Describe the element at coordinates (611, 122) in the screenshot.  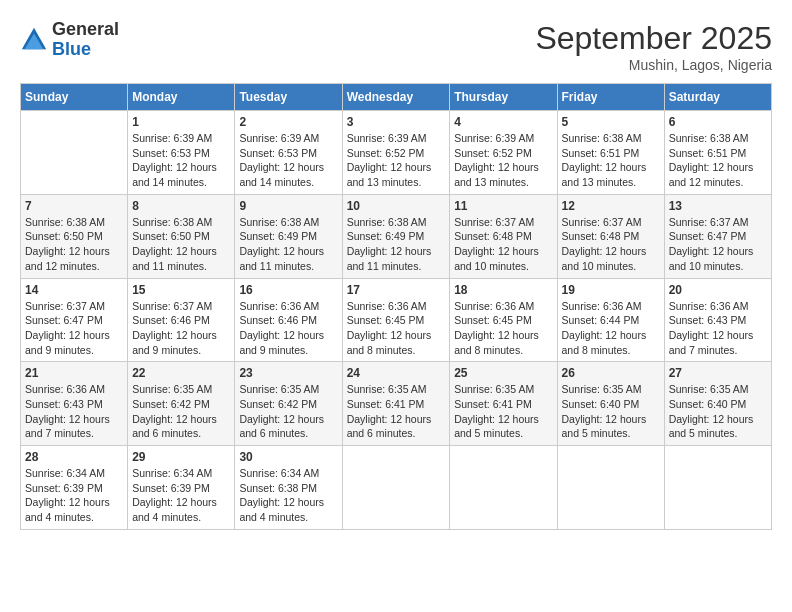
I see `day-number: 5` at that location.